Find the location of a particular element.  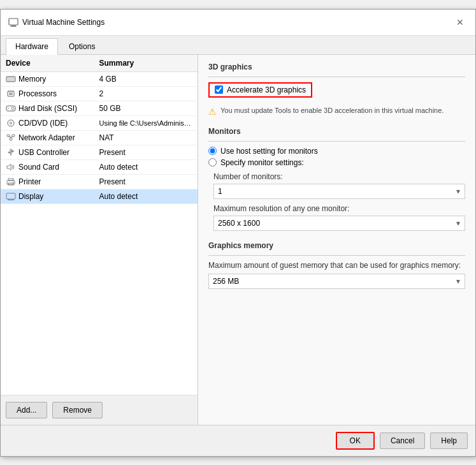

num-monitors-select-wrapper: 1 is located at coordinates (339, 191).